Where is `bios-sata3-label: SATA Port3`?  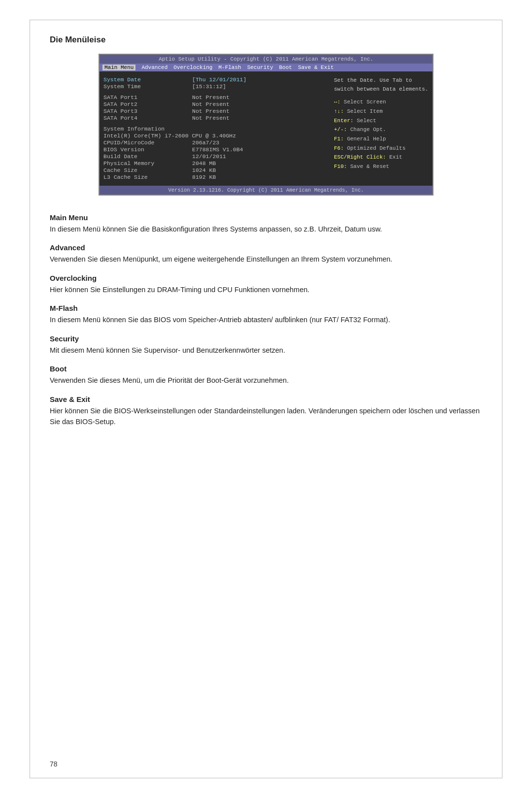 bios-sata3-label: SATA Port3 is located at coordinates (148, 111).